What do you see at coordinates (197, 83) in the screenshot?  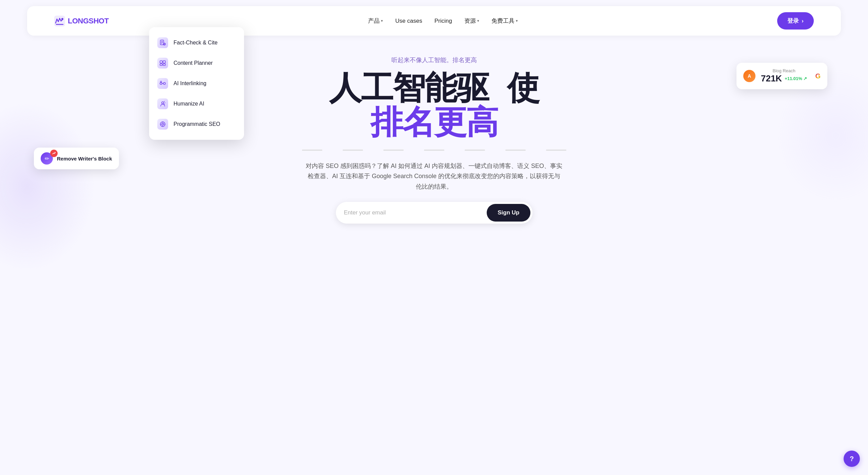 I see `products-dropdown: Fact-Check & Cite Content Planner` at bounding box center [197, 83].